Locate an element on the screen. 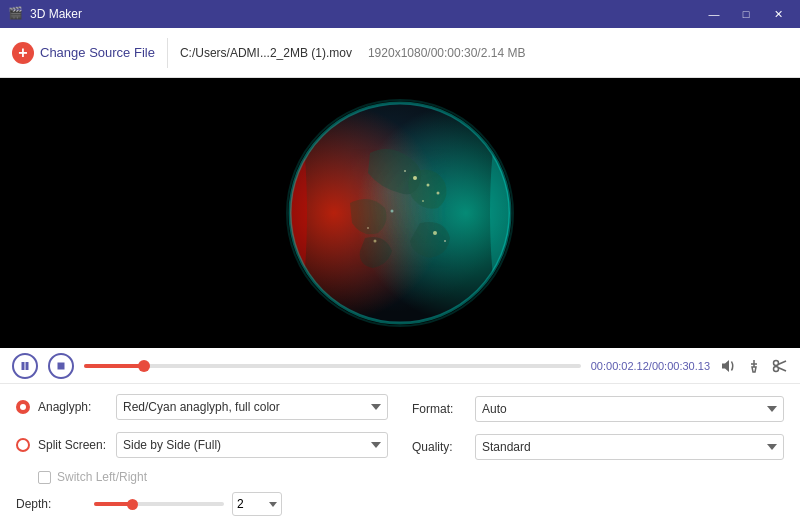  volume-button is located at coordinates (728, 366).